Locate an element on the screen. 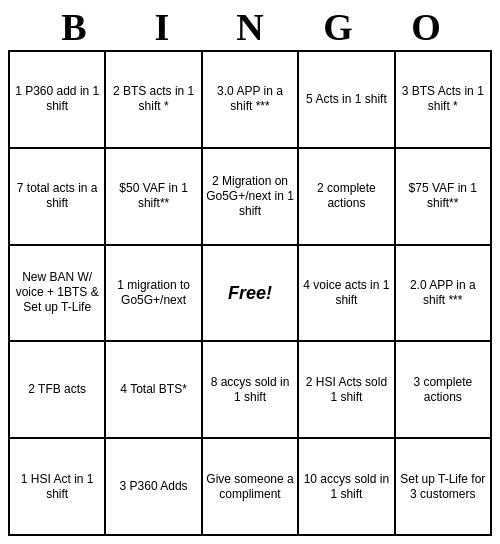  cell-g3: 4 voice acts in 1 shift is located at coordinates (347, 294).